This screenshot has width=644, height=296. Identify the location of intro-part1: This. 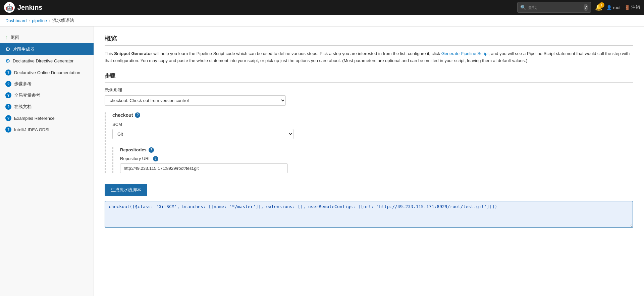
(109, 54).